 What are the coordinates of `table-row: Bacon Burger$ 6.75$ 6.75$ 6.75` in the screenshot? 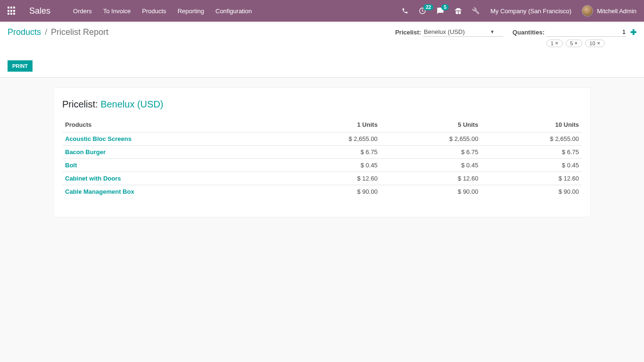 It's located at (322, 152).